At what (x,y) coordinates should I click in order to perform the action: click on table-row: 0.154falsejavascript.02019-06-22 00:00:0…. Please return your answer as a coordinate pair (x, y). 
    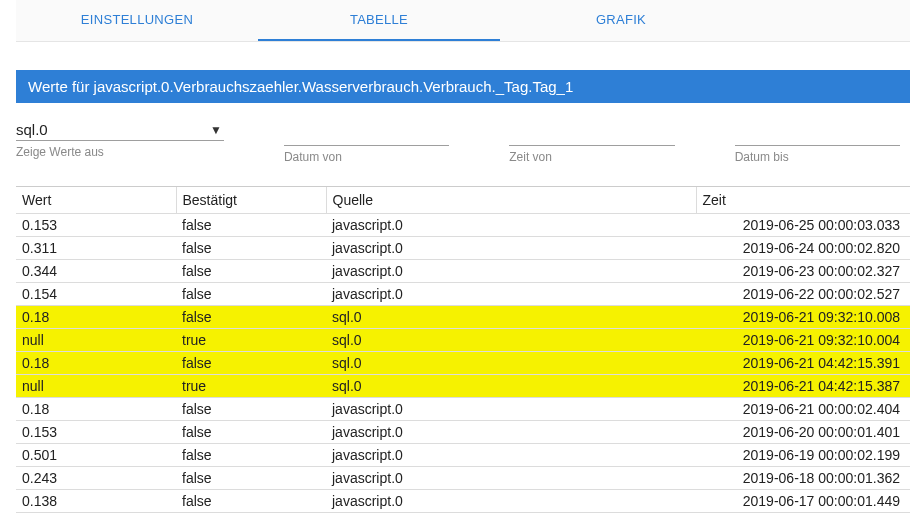
    Looking at the image, I should click on (463, 294).